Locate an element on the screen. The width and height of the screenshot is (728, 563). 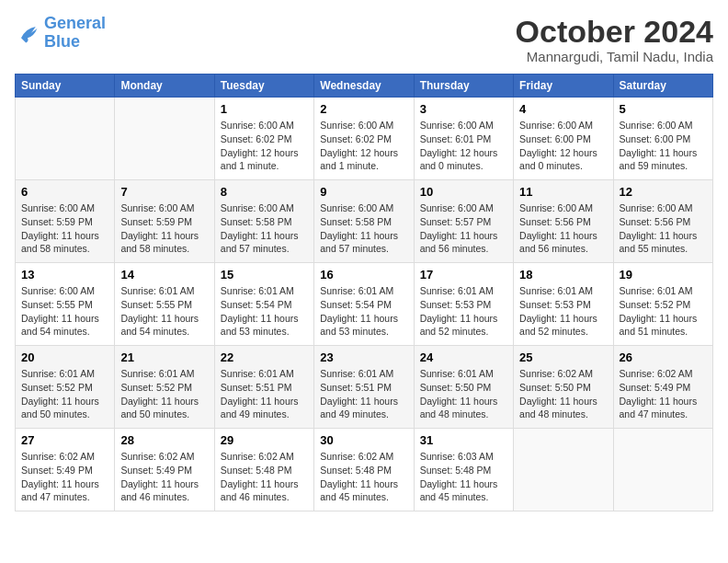
calendar-cell: 1Sunrise: 6:00 AMSunset: 6:02 PMDaylight… is located at coordinates (264, 139).